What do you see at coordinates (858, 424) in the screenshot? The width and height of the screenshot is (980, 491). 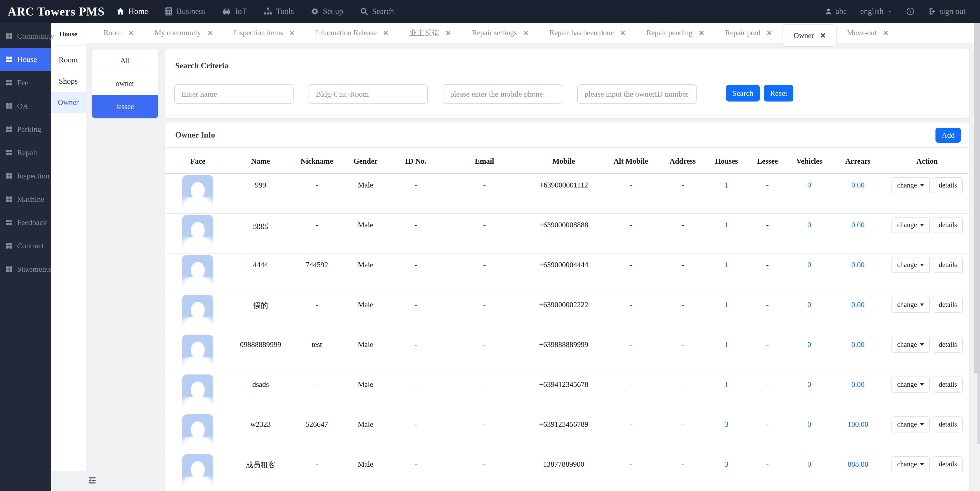 I see `arrears-link: 100.00` at bounding box center [858, 424].